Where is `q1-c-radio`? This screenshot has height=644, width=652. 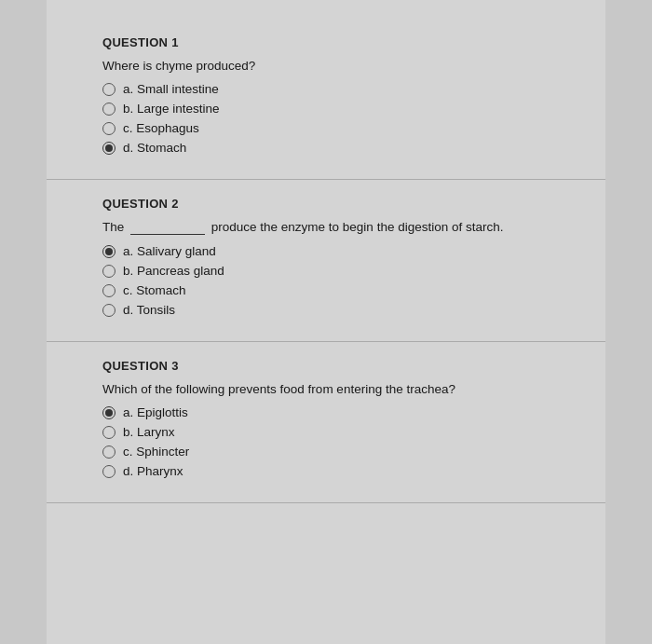 q1-c-radio is located at coordinates (109, 129).